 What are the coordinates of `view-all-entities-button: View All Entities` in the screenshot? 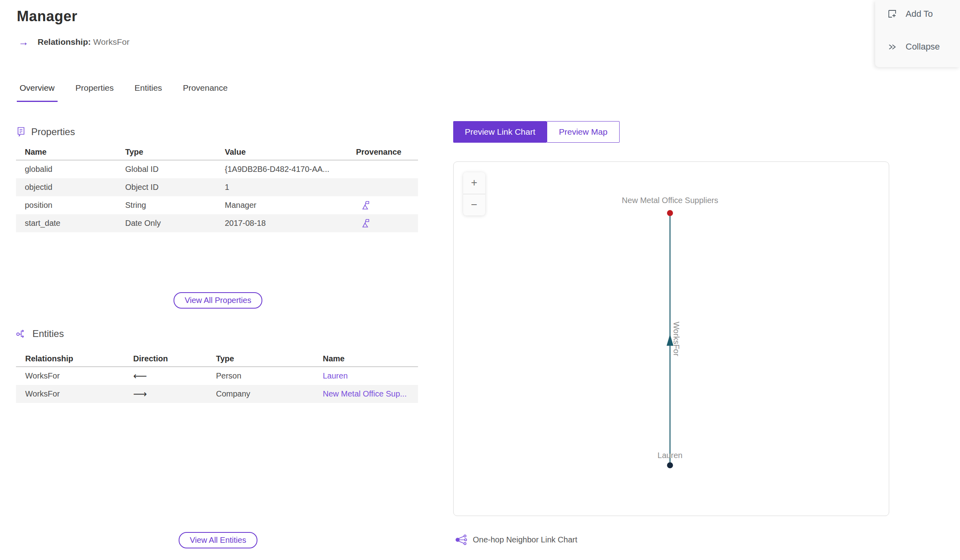 It's located at (218, 540).